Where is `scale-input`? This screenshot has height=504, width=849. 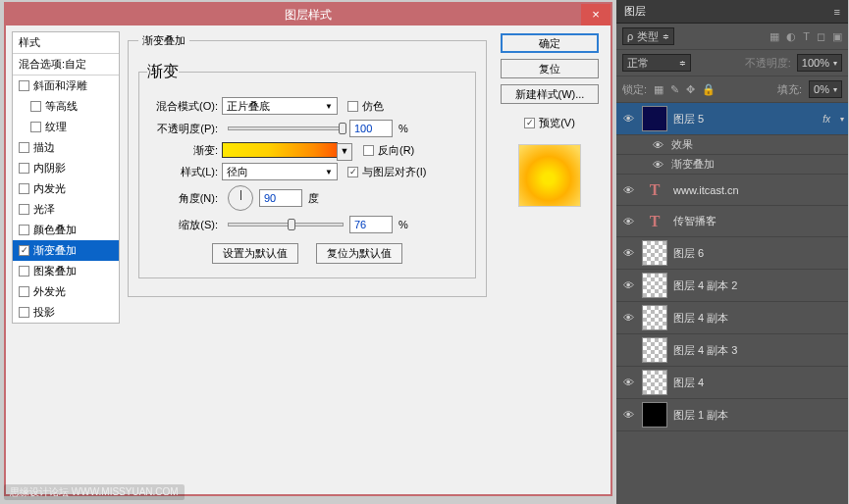 scale-input is located at coordinates (371, 225).